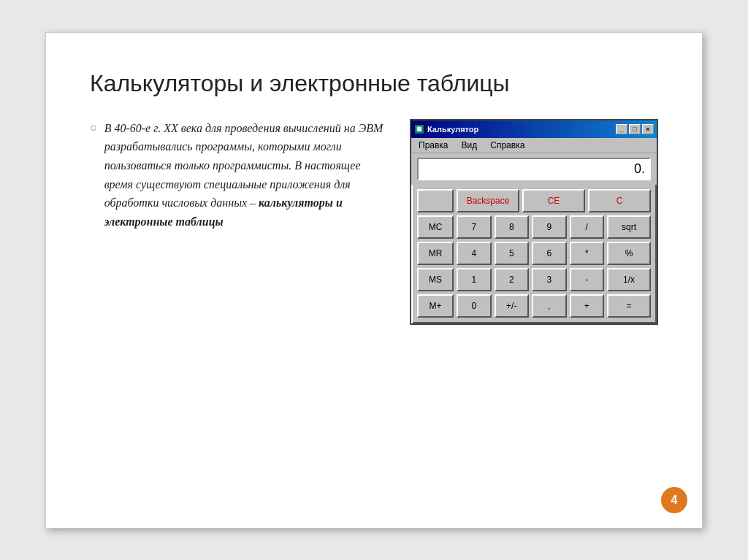 The width and height of the screenshot is (748, 560). What do you see at coordinates (534, 169) in the screenshot?
I see `calc-display: 0.` at bounding box center [534, 169].